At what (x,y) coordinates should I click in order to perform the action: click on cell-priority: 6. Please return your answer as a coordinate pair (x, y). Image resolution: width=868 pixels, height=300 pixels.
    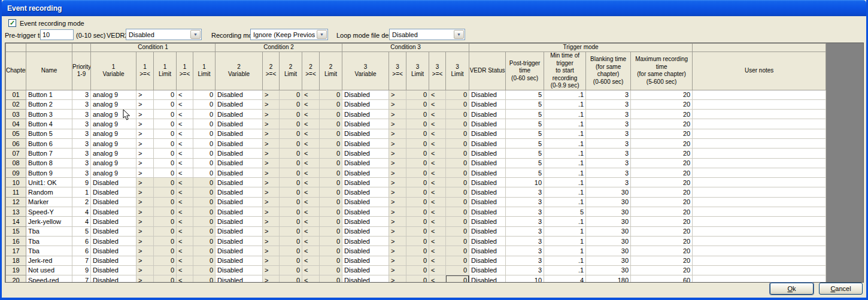
    Looking at the image, I should click on (81, 241).